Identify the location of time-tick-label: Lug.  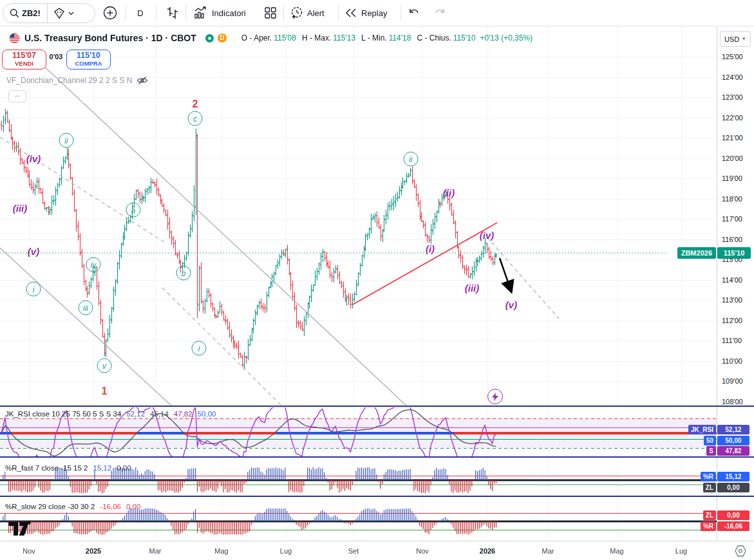
(286, 551).